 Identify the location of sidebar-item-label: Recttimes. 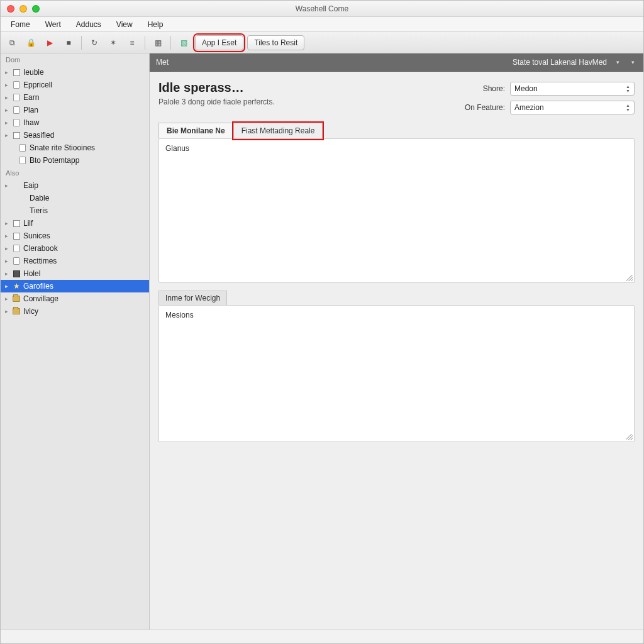
(40, 261).